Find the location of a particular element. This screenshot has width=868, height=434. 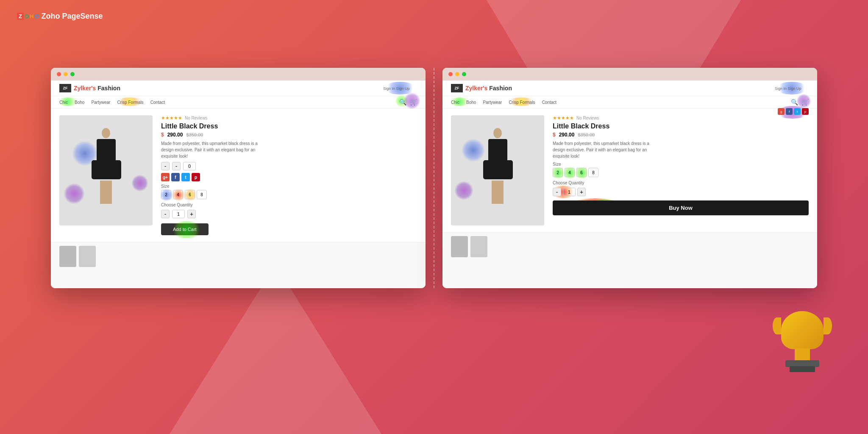

site-nav-a: Chic Boho Partywear Crisp Formals Contac… is located at coordinates (238, 103).